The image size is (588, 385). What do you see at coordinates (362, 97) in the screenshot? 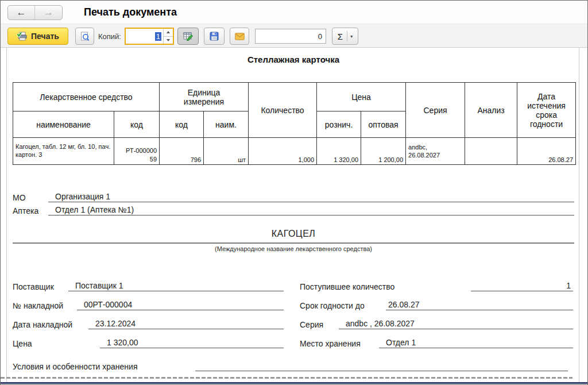
I see `col-header-price: Цена` at bounding box center [362, 97].